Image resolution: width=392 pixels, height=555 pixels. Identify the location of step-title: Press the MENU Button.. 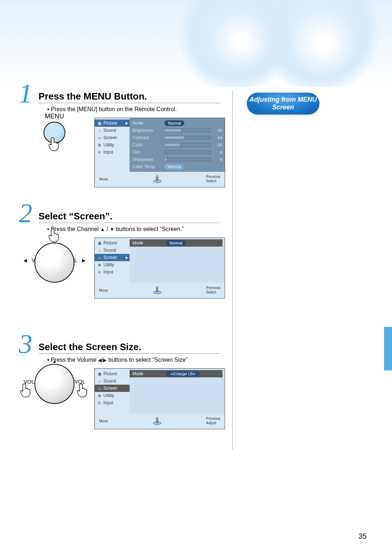
(129, 97).